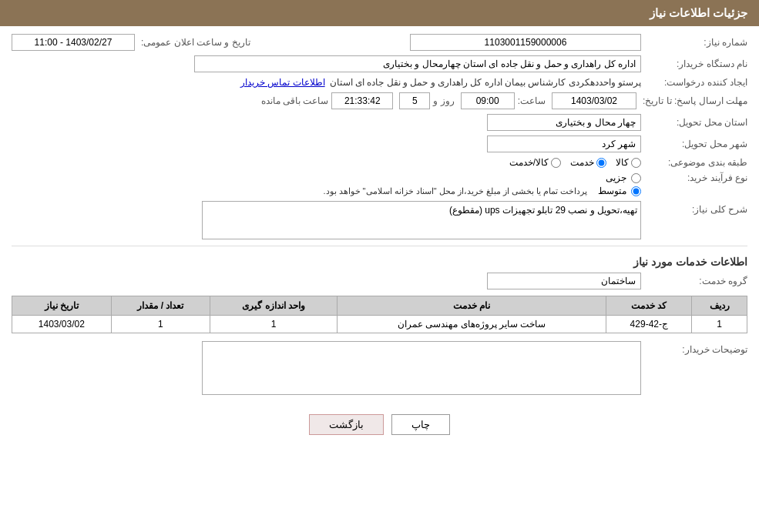 This screenshot has height=532, width=759. What do you see at coordinates (379, 64) in the screenshot?
I see `buyer-org-row: نام دستگاه خریدار: اداره کل راهداری و حم…` at bounding box center [379, 64].